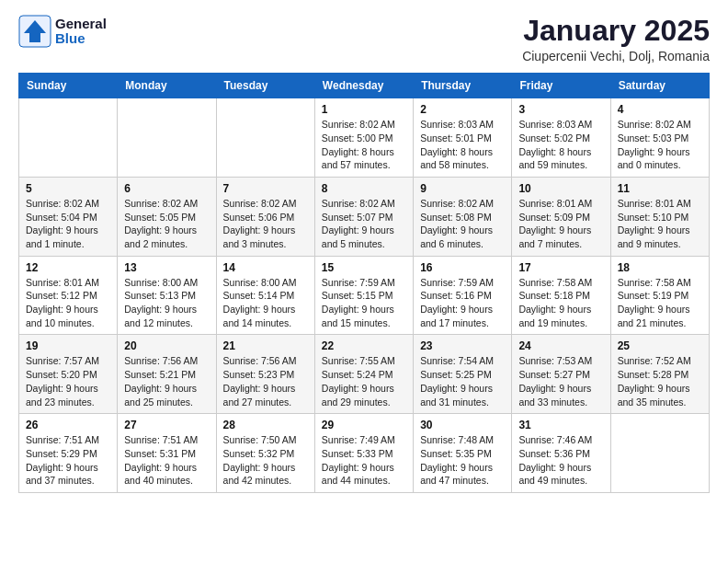 The height and width of the screenshot is (563, 728). What do you see at coordinates (660, 381) in the screenshot?
I see `day-info: Sunrise: 7:52 AM Sunset: 5:28 PM Dayligh…` at bounding box center [660, 381].